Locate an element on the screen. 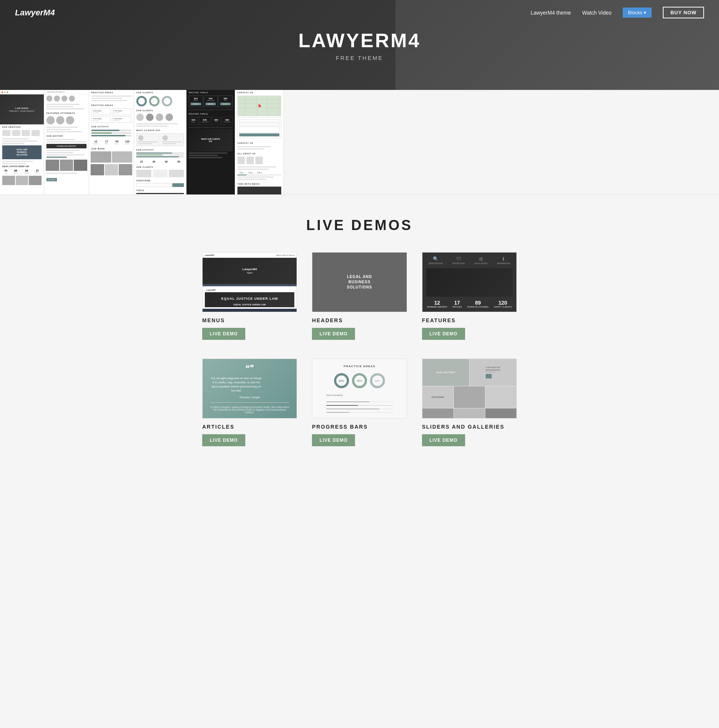  screenshot-page-6: CONTACT US CONTACT US ALL ABOUT US is located at coordinates (260, 142).